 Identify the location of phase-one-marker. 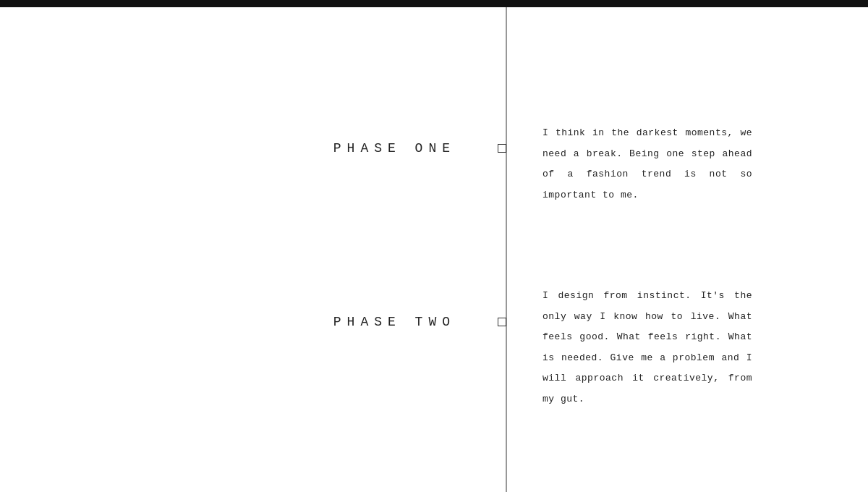
(502, 148).